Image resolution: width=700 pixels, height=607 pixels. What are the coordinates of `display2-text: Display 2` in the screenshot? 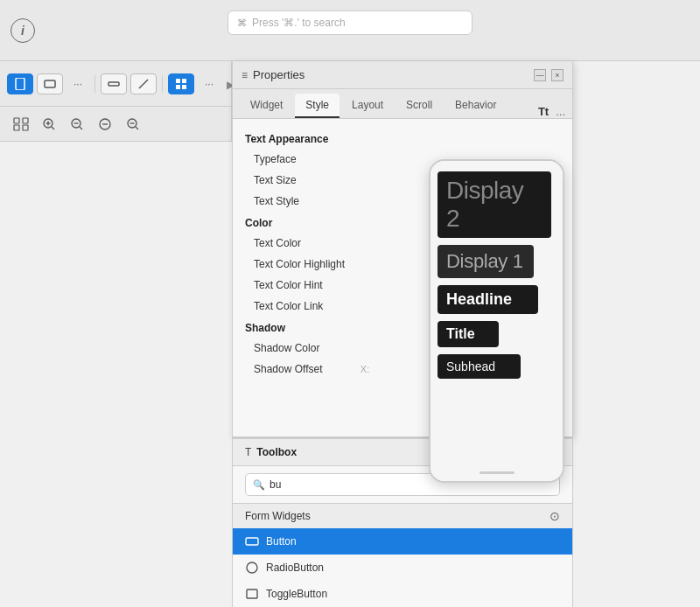 It's located at (494, 205).